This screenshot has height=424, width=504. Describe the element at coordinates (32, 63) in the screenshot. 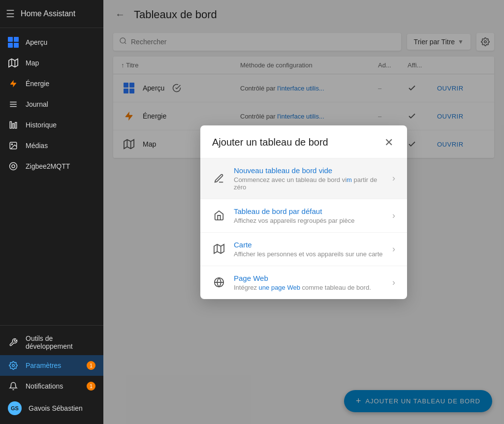

I see `sidebar-item-label: Map` at that location.